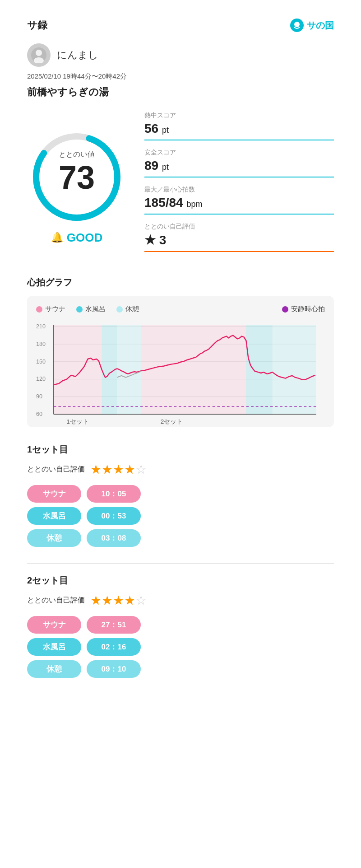 The height and width of the screenshot is (868, 361). I want to click on user-row: にんまし, so click(180, 55).